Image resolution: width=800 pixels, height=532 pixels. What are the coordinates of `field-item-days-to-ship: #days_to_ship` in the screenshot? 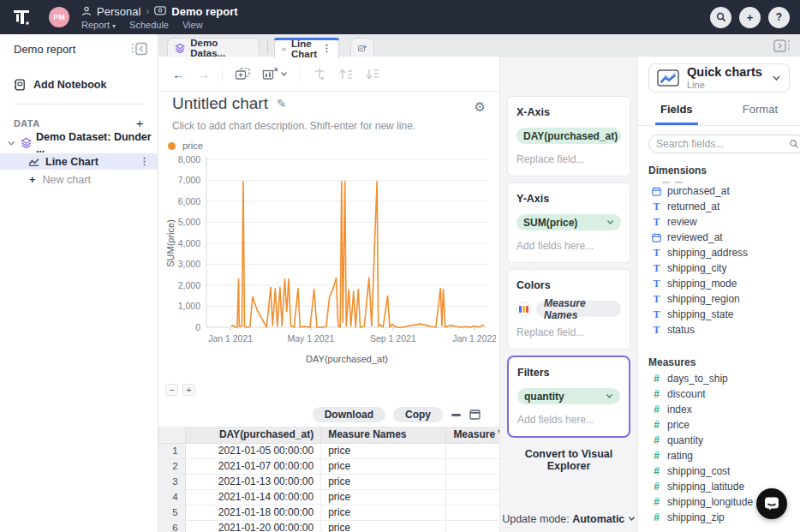 It's located at (719, 379).